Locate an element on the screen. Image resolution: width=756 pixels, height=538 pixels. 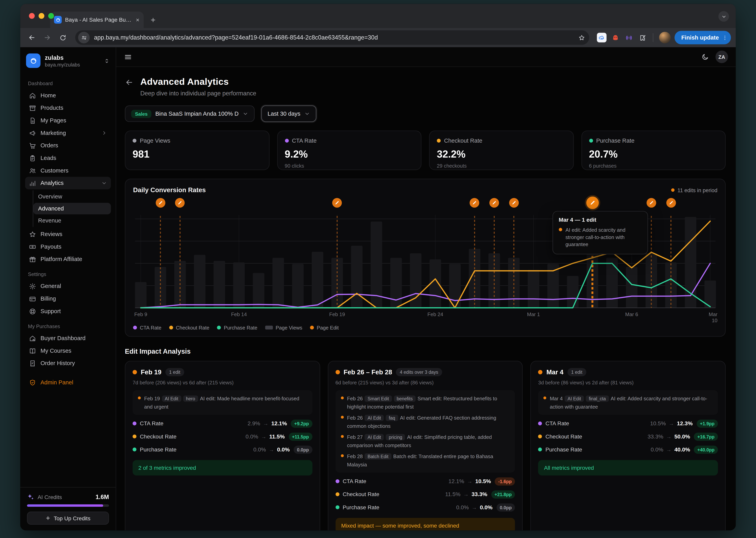
sidebar-item-orders: Orders is located at coordinates (68, 145).